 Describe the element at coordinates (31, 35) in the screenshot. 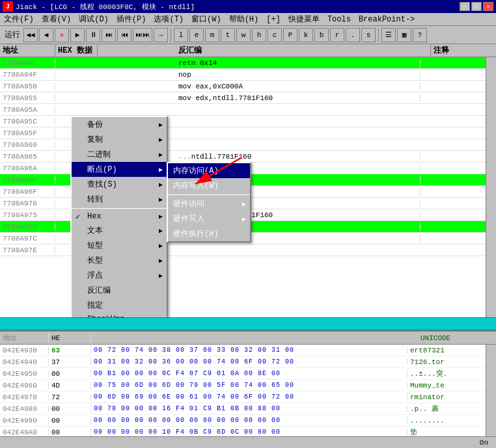

I see `btn-rewind: ◀◀` at that location.